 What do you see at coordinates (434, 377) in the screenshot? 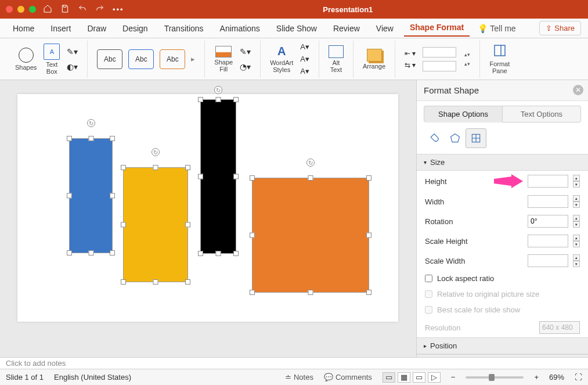
I see `slideshow-view-button: ▷` at bounding box center [434, 377].